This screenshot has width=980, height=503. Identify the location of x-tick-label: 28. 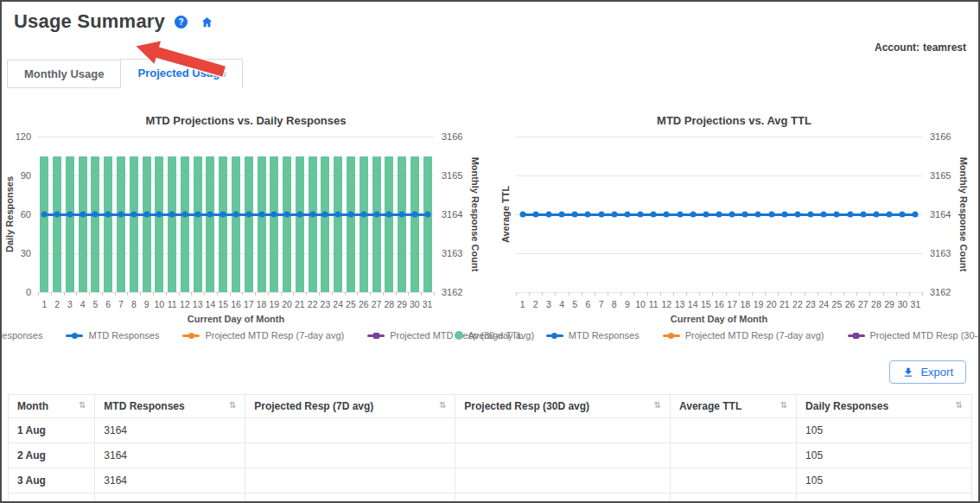
(876, 304).